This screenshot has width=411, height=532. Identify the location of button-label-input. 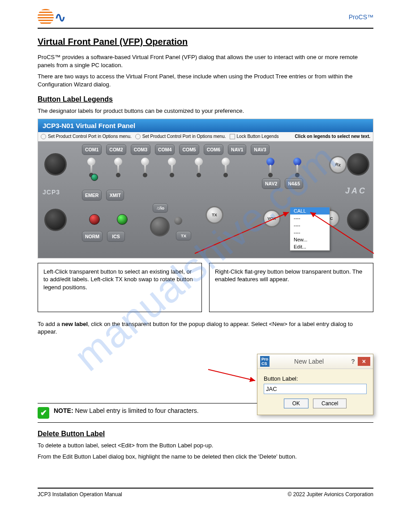
(315, 389).